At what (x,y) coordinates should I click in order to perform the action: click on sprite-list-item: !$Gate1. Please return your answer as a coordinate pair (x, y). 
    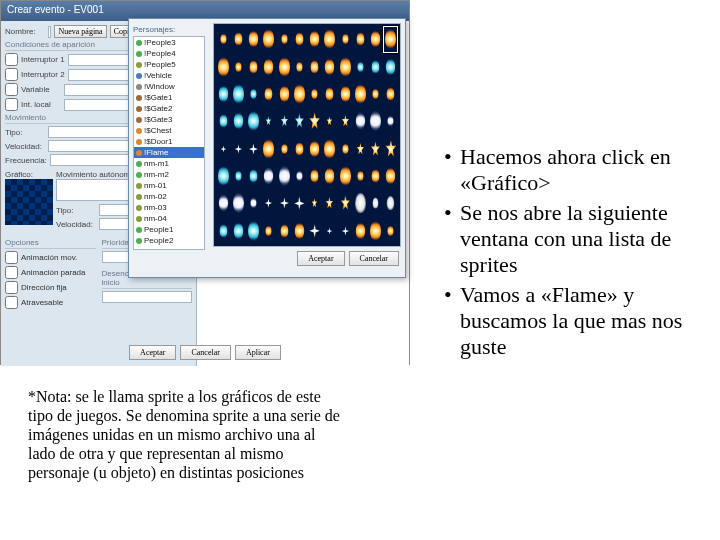
    Looking at the image, I should click on (169, 98).